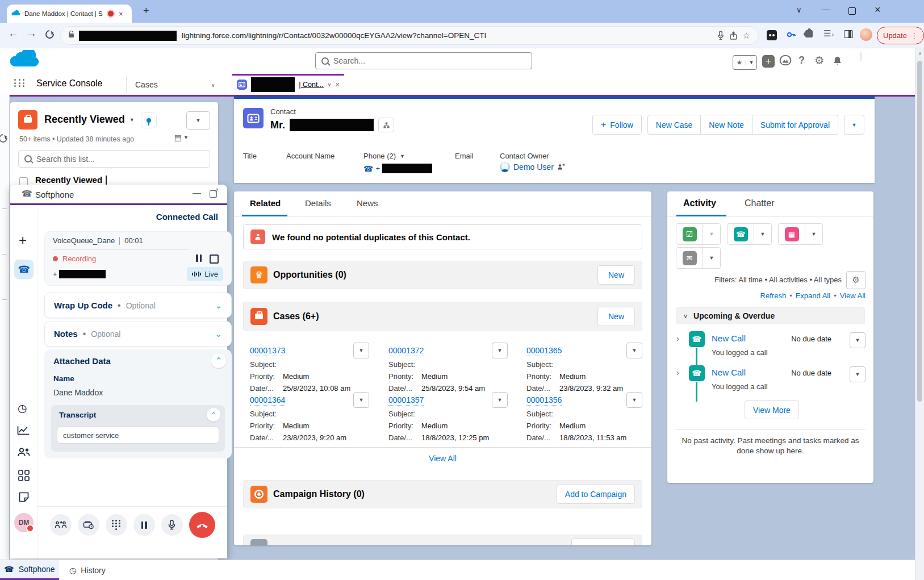 This screenshot has height=580, width=924. Describe the element at coordinates (424, 61) in the screenshot. I see `global-search-box: Search...` at that location.